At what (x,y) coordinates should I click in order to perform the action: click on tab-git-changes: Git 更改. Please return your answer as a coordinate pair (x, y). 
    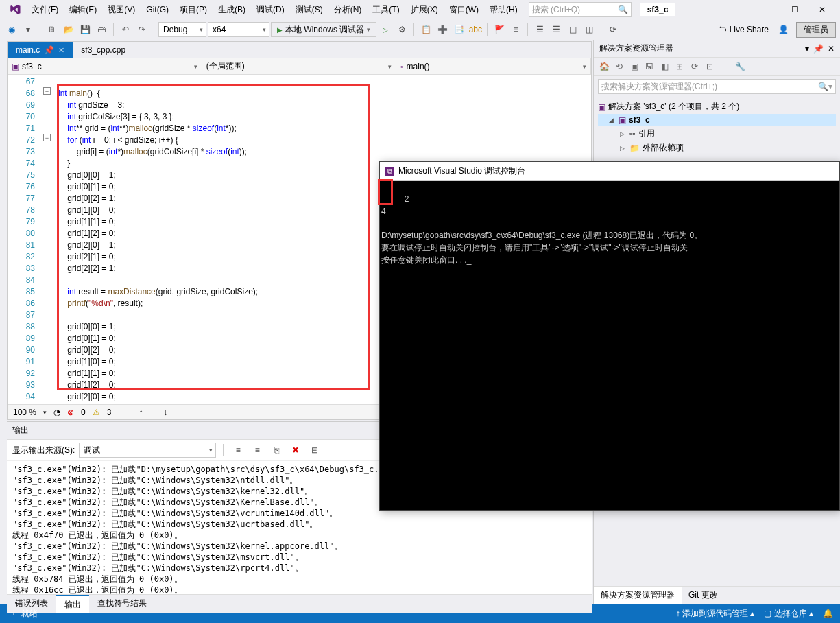
    Looking at the image, I should click on (704, 596).